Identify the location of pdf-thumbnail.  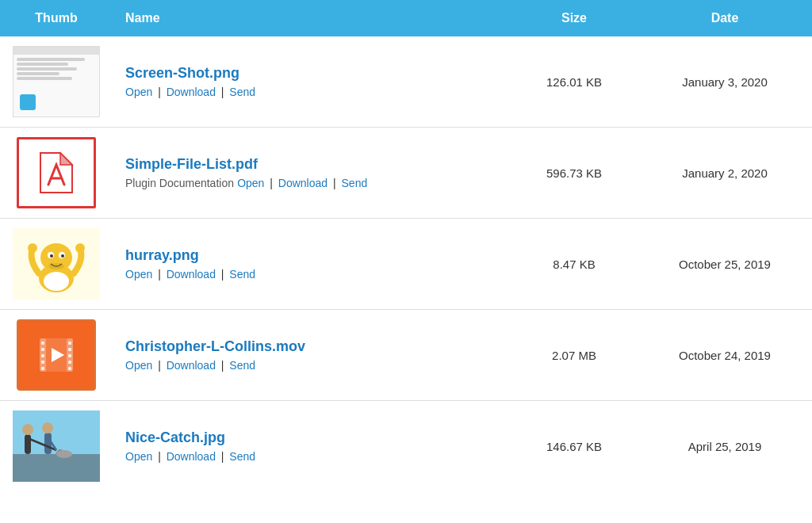
(56, 173).